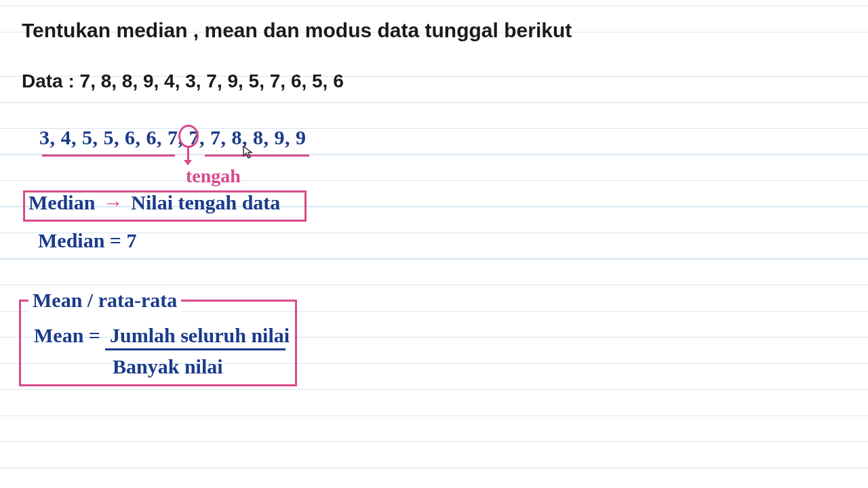 This screenshot has width=868, height=488. What do you see at coordinates (199, 336) in the screenshot?
I see `mean-numerator: Jumlah seluruh nilai` at bounding box center [199, 336].